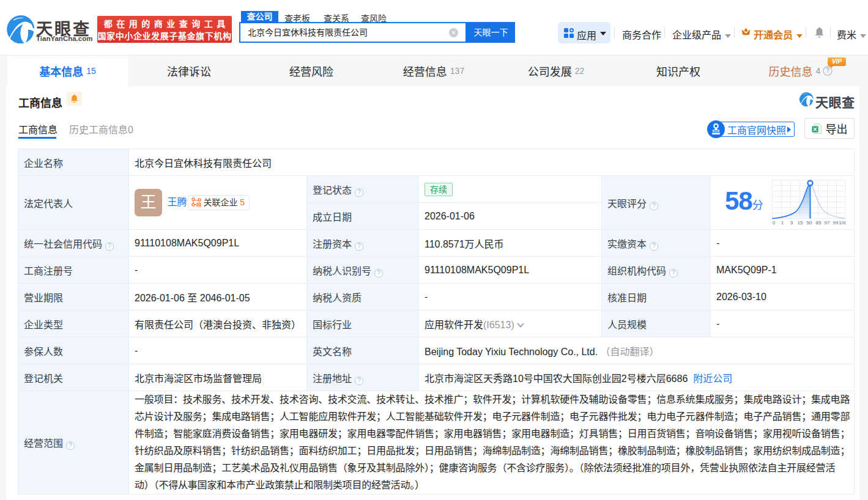  I want to click on svg-text: 97, so click(827, 222).